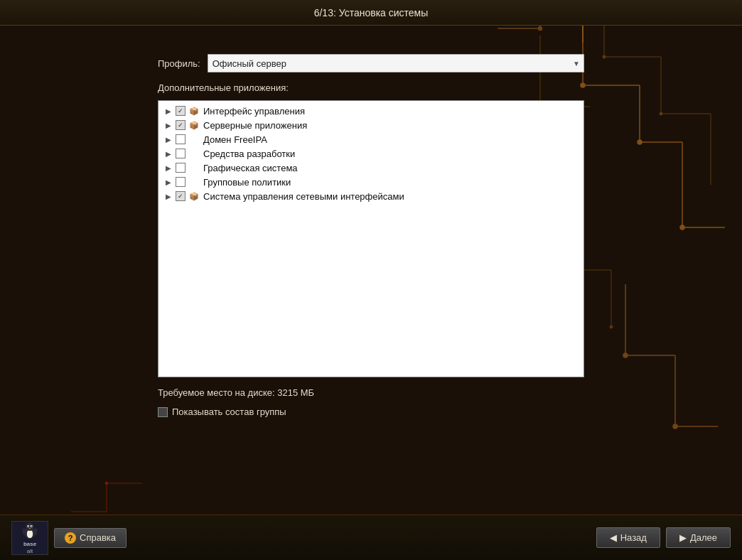 This screenshot has width=742, height=560. I want to click on additional-apps-label: Дополнительные приложения:, so click(371, 88).